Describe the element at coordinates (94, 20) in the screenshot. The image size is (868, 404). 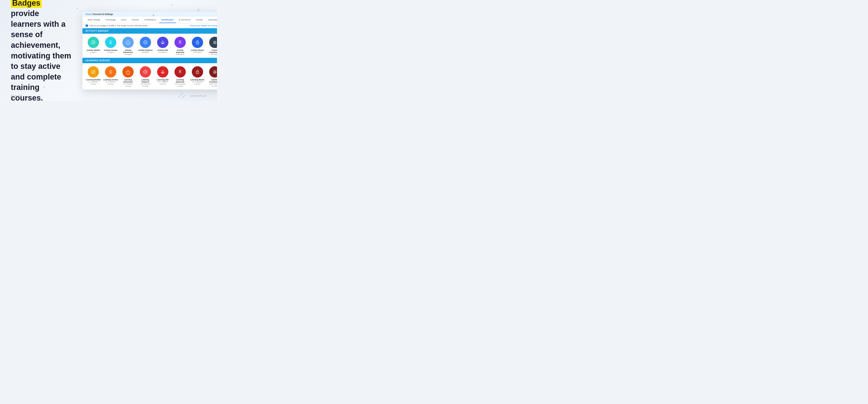
I see `tab-basic-settings: Basic settings` at that location.